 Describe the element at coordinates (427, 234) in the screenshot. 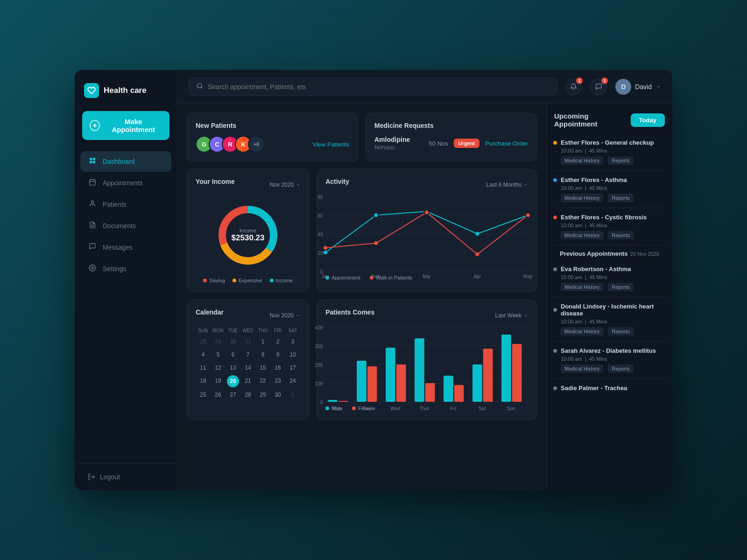

I see `activity-chart: 80 60 40 20 0` at that location.